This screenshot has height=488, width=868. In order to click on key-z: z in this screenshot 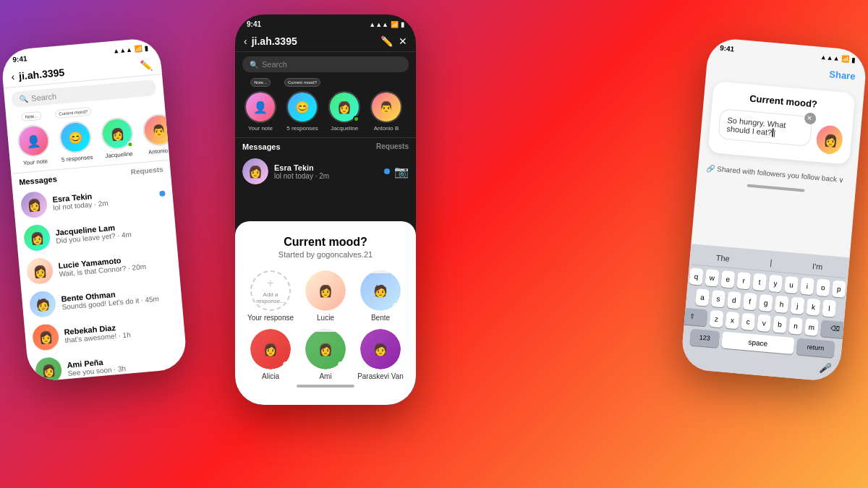, I will do `click(717, 319)`.